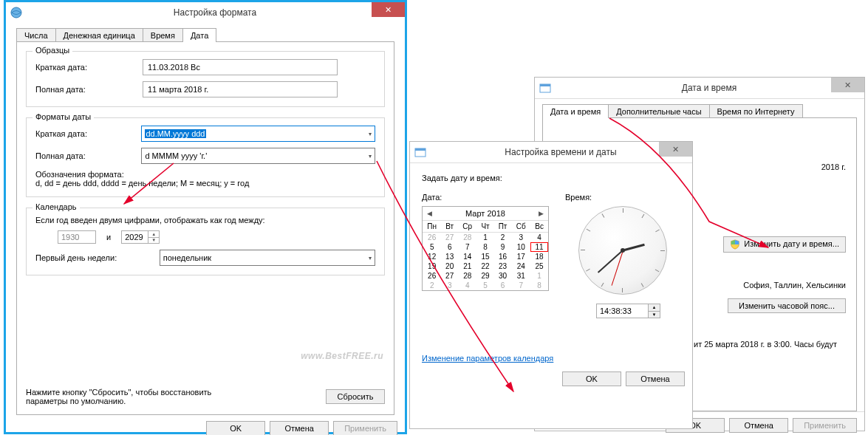 Image resolution: width=868 pixels, height=435 pixels. What do you see at coordinates (99, 35) in the screenshot?
I see `tab-currency: Денежная единица` at bounding box center [99, 35].